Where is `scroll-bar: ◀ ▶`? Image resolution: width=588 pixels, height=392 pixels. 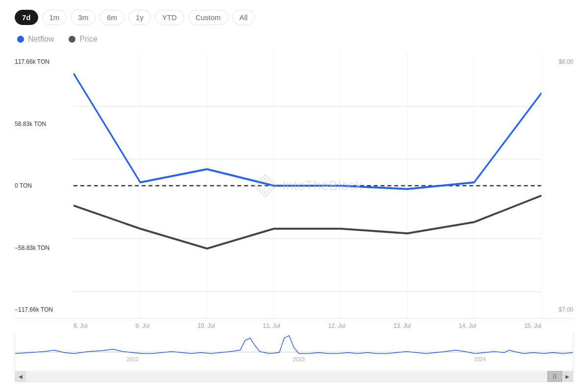 scroll-bar: ◀ ▶ is located at coordinates (294, 376).